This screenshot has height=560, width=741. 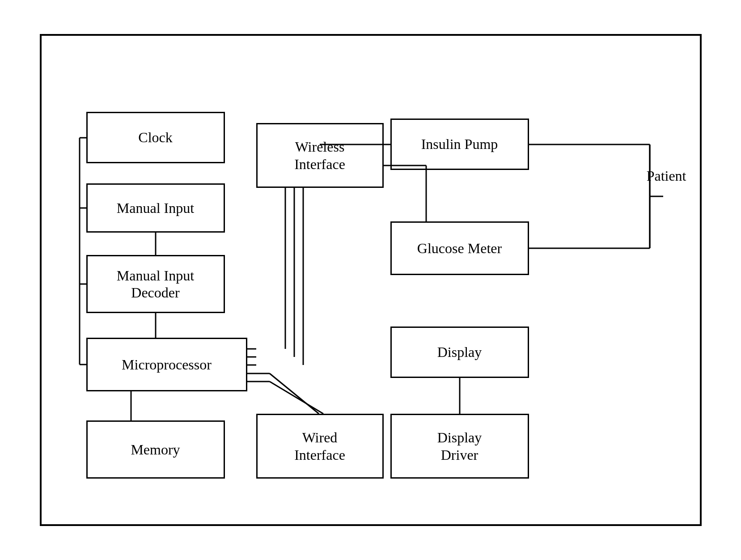 What do you see at coordinates (156, 450) in the screenshot?
I see `memory-block: Memory` at bounding box center [156, 450].